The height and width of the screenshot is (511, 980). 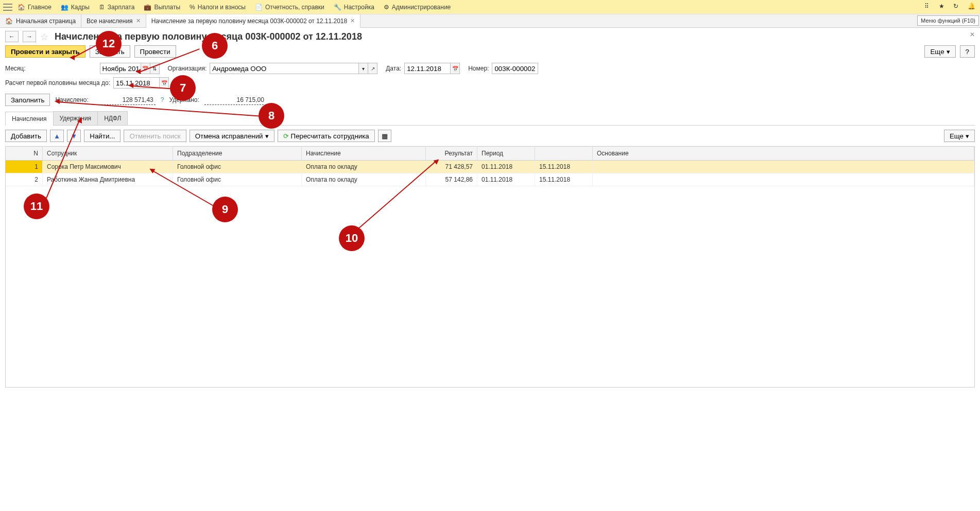 I want to click on chevron-down-icon: ▾, so click(x=364, y=68).